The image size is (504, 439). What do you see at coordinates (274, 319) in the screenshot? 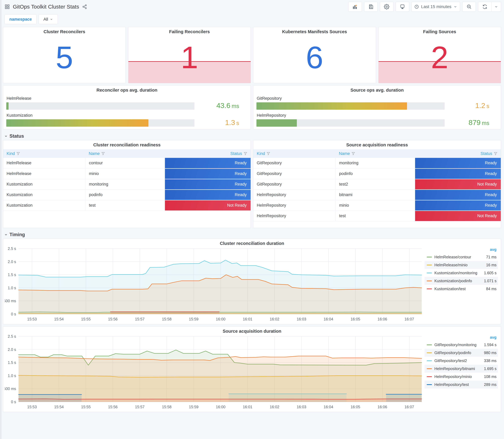
I see `svg-text: 16:02` at bounding box center [274, 319].